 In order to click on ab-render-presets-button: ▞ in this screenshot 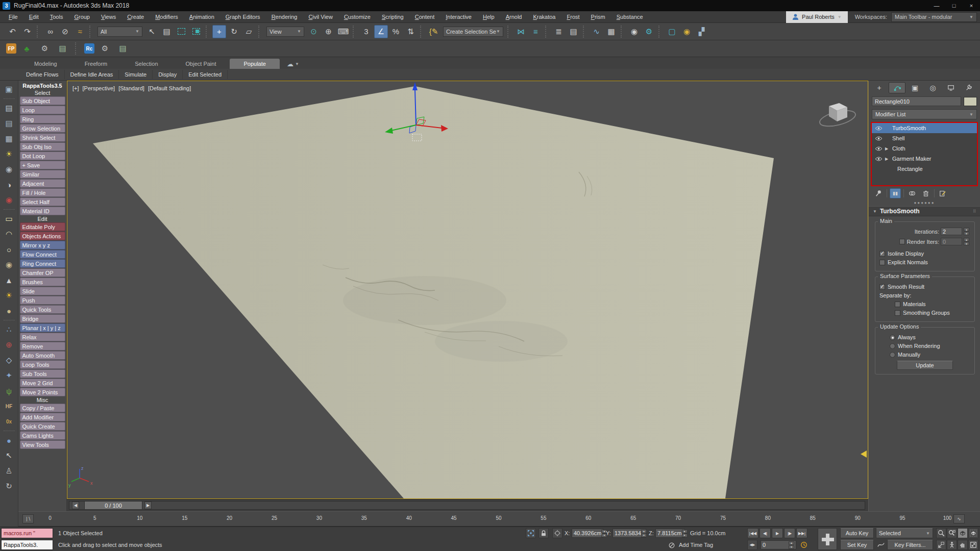, I will do `click(701, 32)`.